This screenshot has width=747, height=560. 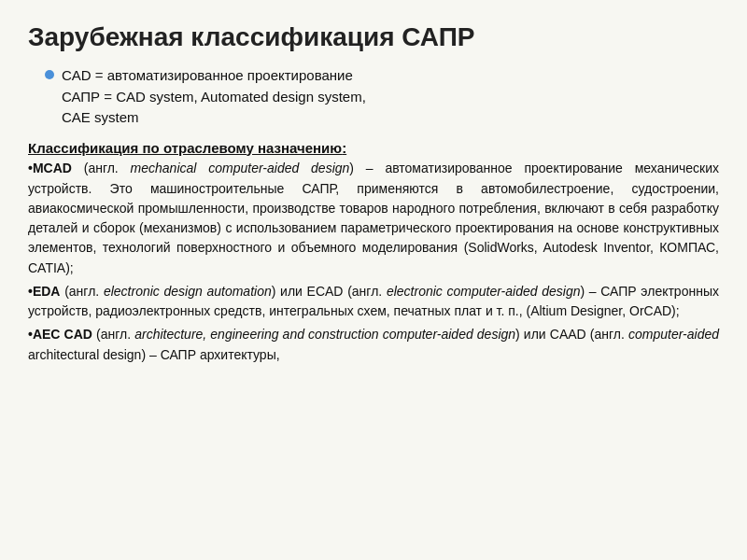 I want to click on section-heading-line: Классификация по отраслевому назначению:, so click(x=374, y=149).